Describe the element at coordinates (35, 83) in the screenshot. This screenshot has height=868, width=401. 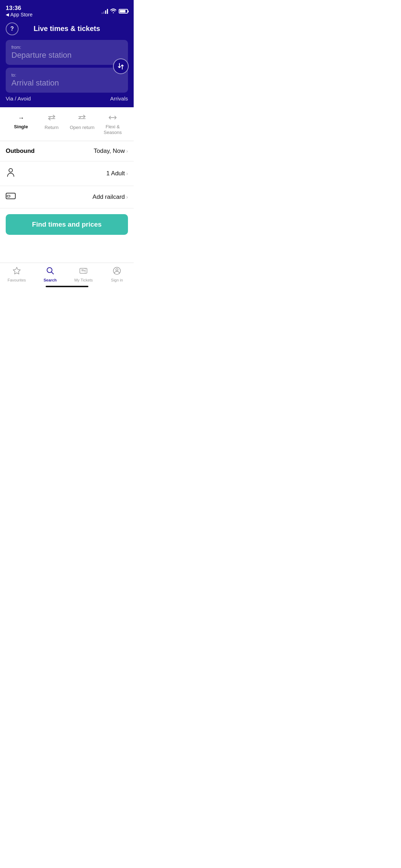
I see `arrival-placeholder: Arrival station` at that location.